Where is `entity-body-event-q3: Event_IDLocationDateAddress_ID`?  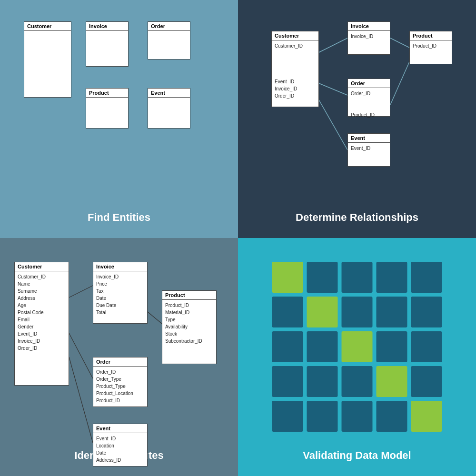 entity-body-event-q3: Event_IDLocationDateAddress_ID is located at coordinates (120, 449).